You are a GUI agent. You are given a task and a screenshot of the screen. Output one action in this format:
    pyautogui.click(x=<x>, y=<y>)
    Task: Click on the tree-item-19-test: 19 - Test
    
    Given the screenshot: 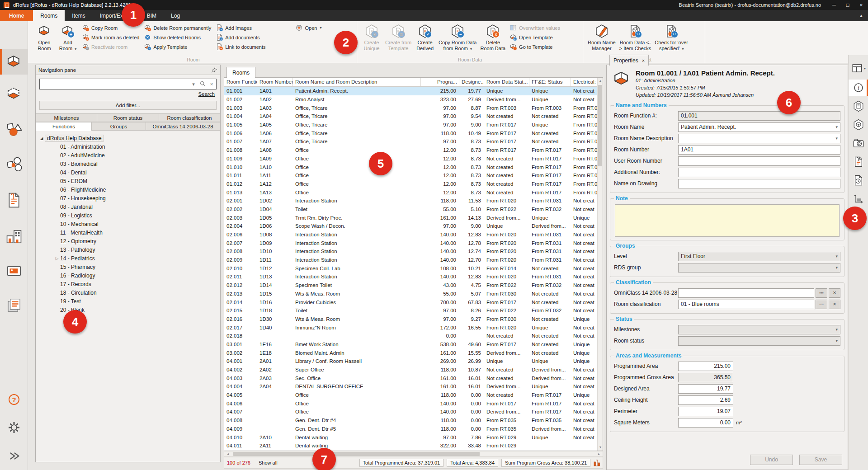 What is the action you would take?
    pyautogui.click(x=129, y=301)
    